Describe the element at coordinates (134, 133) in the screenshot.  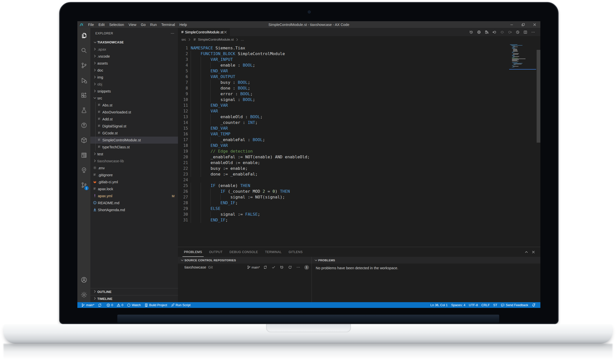
I see `tree-file-gcode.st: GCode.st` at that location.